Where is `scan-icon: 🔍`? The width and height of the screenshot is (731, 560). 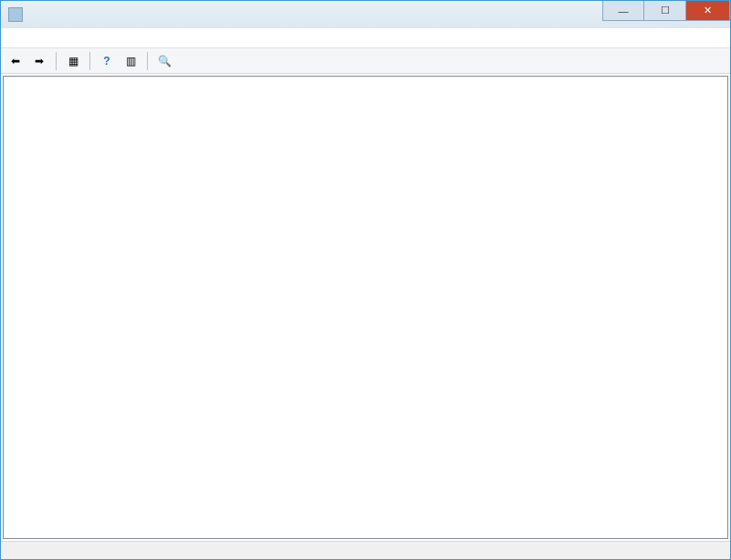 scan-icon: 🔍 is located at coordinates (164, 61).